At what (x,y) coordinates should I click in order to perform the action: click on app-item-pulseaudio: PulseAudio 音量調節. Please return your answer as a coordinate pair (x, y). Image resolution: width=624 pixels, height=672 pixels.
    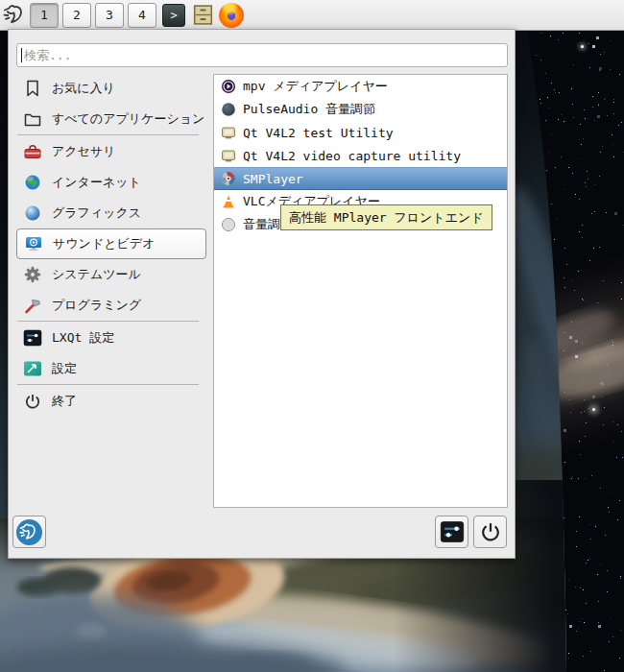
    Looking at the image, I should click on (361, 109).